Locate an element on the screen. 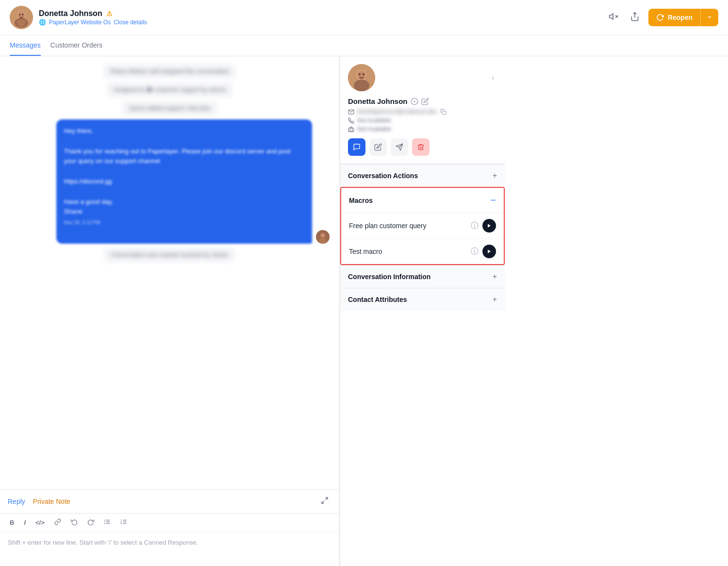 The height and width of the screenshot is (566, 728). macro-name-1: Free plan customer query is located at coordinates (388, 226).